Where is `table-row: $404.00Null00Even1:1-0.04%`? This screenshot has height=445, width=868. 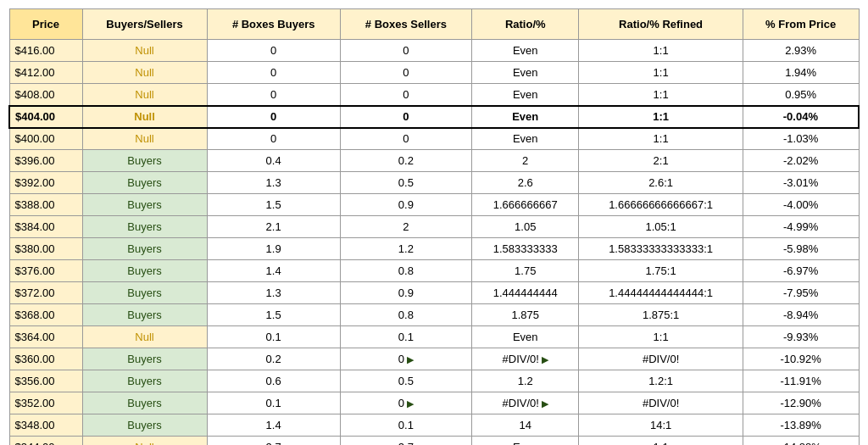
table-row: $404.00Null00Even1:1-0.04% is located at coordinates (434, 117).